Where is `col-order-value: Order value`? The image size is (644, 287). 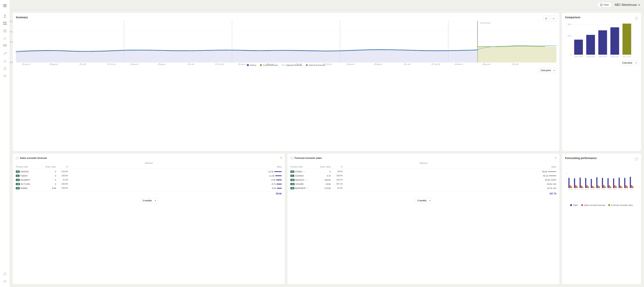 col-order-value: Order value is located at coordinates (48, 167).